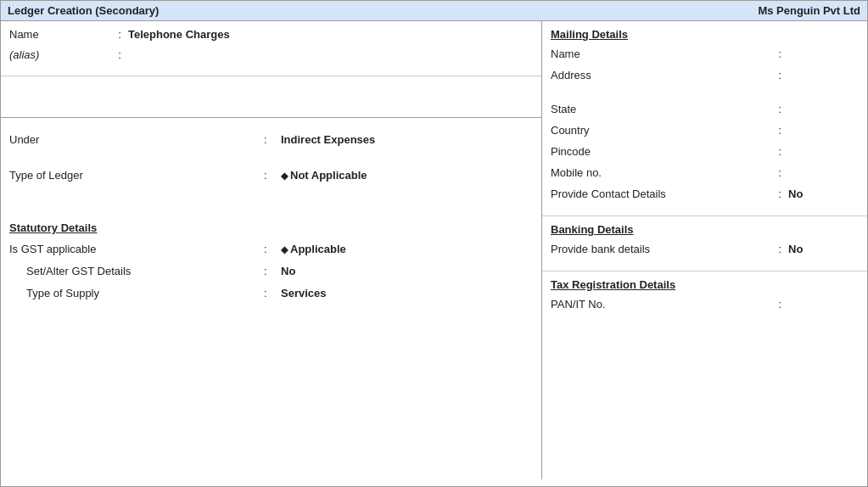 The width and height of the screenshot is (868, 487). Describe the element at coordinates (137, 271) in the screenshot. I see `set-alter-label: Set/Alter GST Details` at that location.